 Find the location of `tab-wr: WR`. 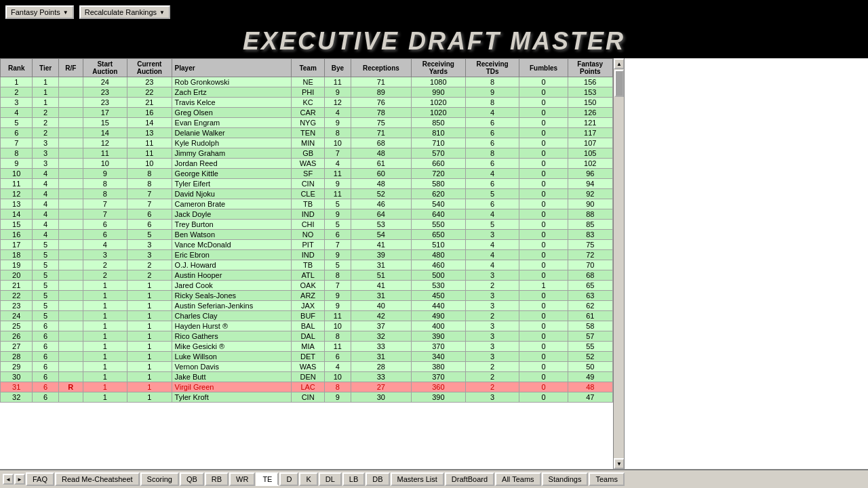

tab-wr: WR is located at coordinates (242, 479).